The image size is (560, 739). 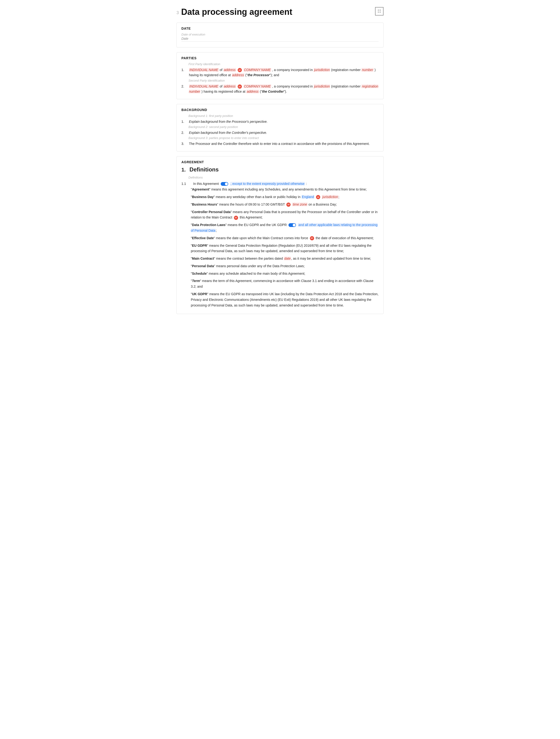 I want to click on date-field-value: Date, so click(x=280, y=39).